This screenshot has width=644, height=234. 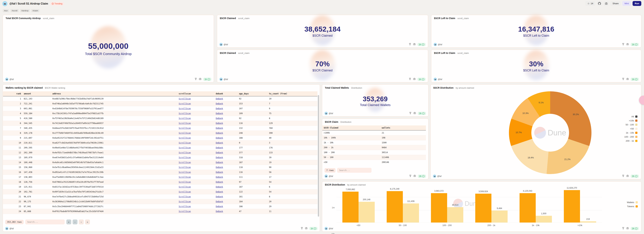 I want to click on column-header: age_days, so click(x=252, y=94).